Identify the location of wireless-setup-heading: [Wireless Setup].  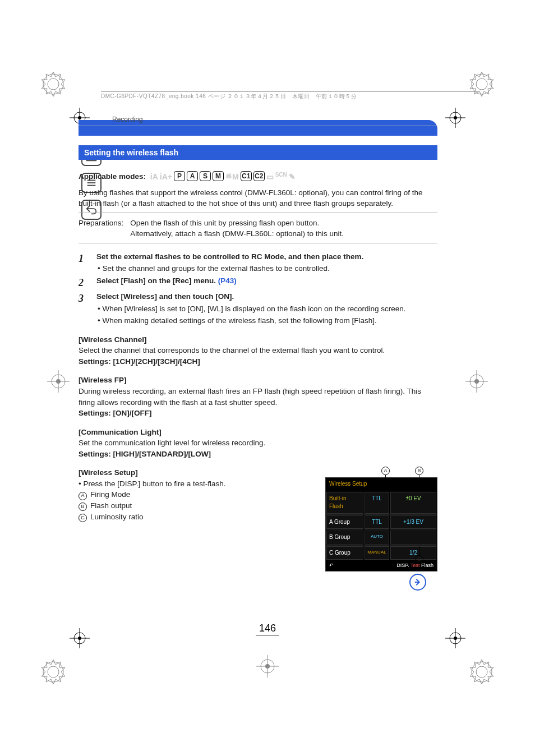
(196, 473).